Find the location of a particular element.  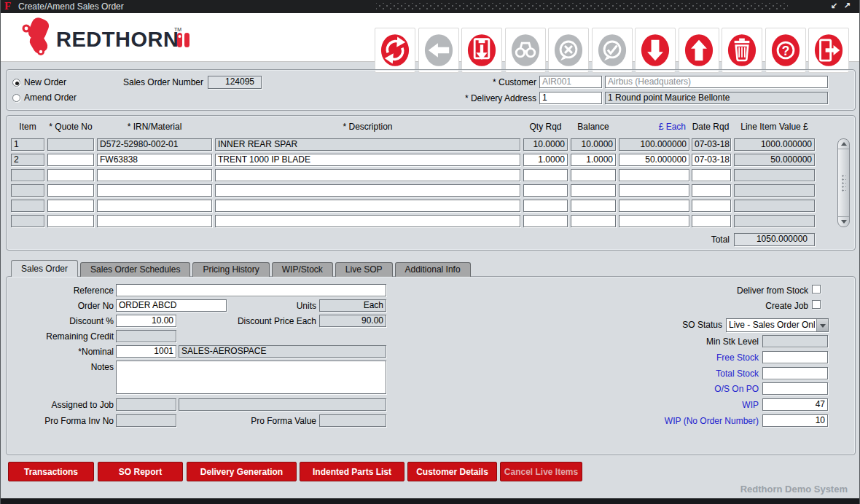

total-stock-link: Total Stock is located at coordinates (708, 374).